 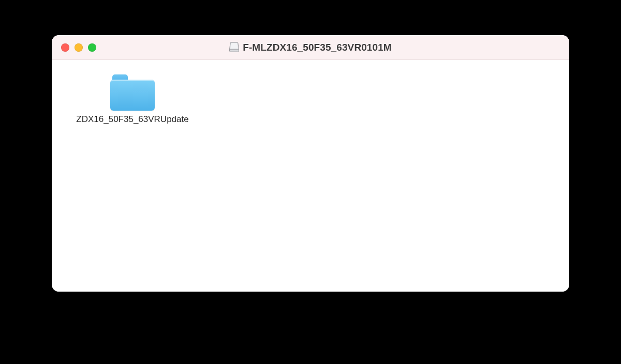 I want to click on window-title-group: F-MLZDX16_50F35_63VR0101M, so click(x=310, y=48).